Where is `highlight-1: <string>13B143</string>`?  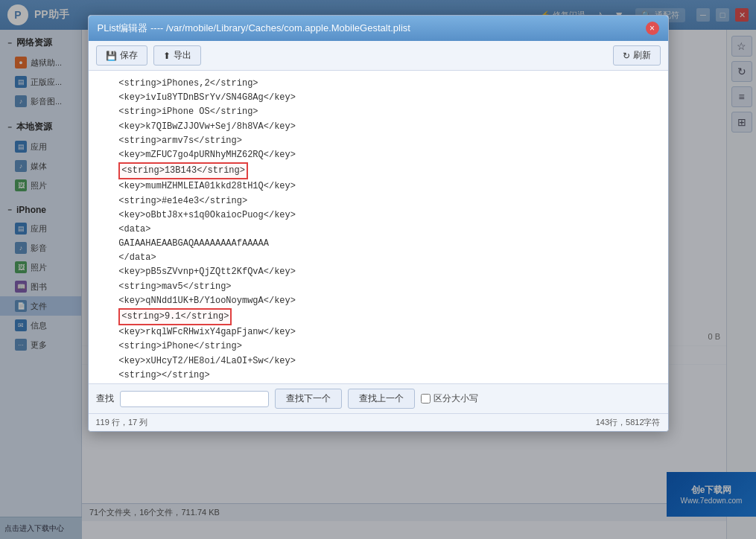 highlight-1: <string>13B143</string> is located at coordinates (183, 171).